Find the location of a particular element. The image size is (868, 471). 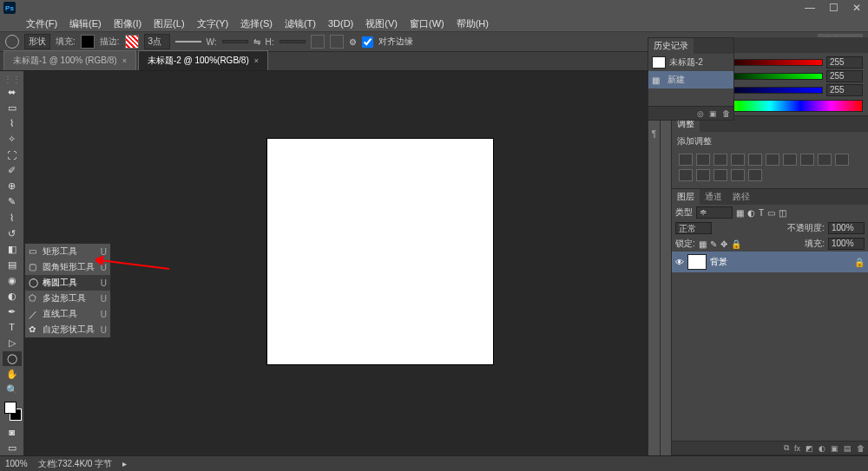

link-layers-icon: ⧉ is located at coordinates (786, 448).